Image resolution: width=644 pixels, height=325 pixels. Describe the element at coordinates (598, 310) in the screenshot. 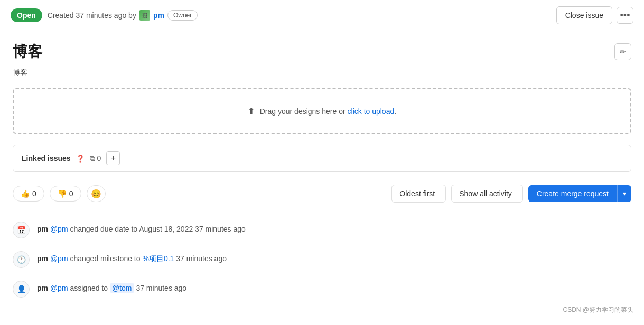

I see `watermark: CSDN @努力学习的菜头` at that location.